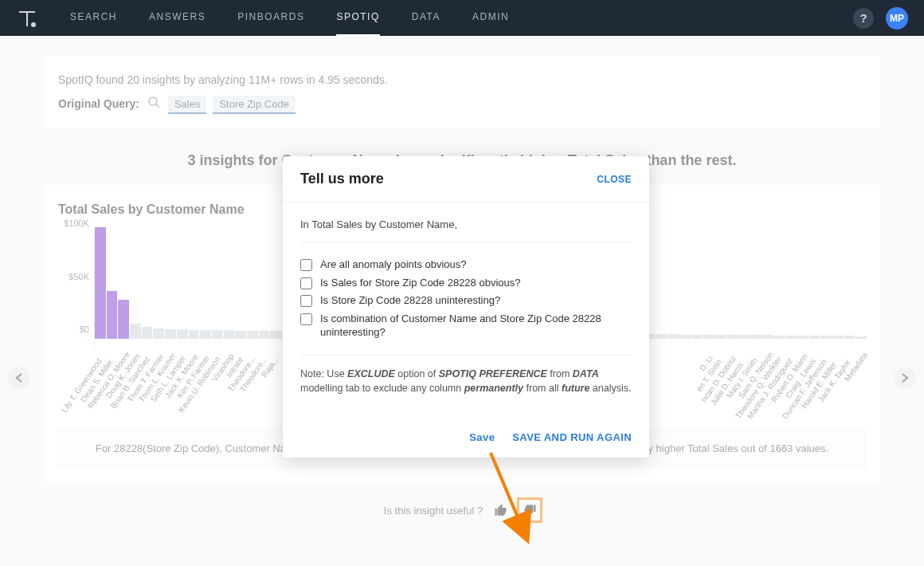  Describe the element at coordinates (433, 510) in the screenshot. I see `feedback-prompt: Is this insight useful ?` at that location.